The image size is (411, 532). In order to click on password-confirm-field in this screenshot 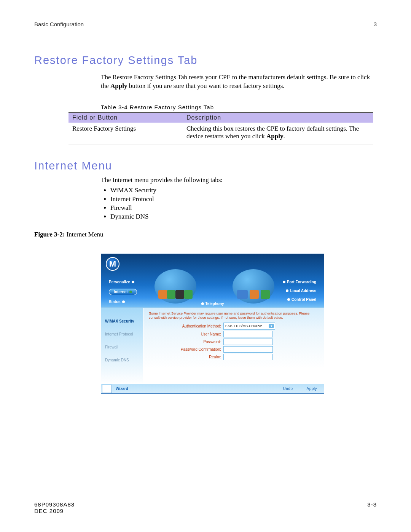, I will do `click(248, 350)`.